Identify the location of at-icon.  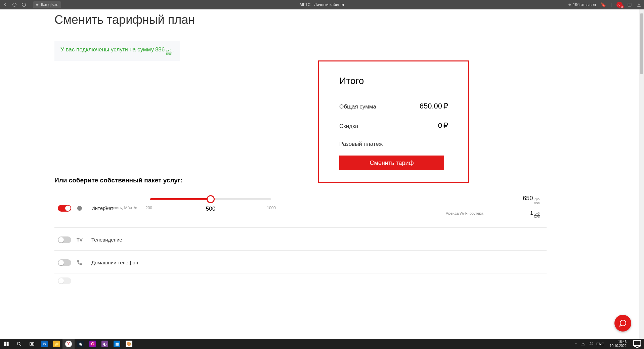
(80, 208).